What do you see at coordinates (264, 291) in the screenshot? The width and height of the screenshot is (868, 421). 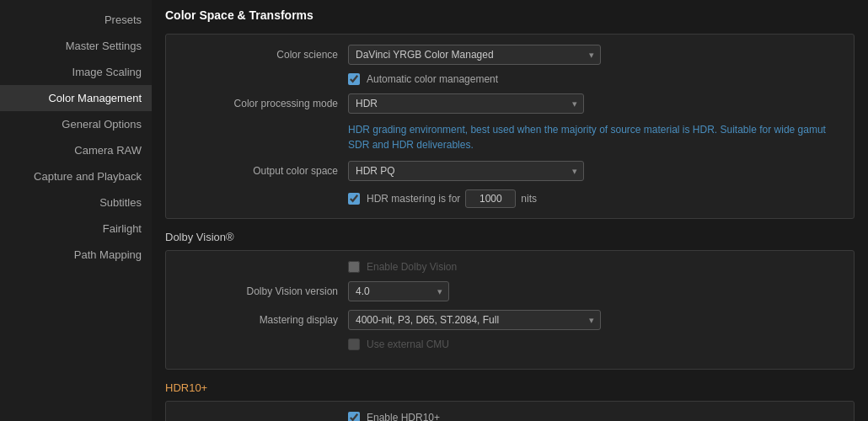 I see `dolby-version-label: Dolby Vision version` at bounding box center [264, 291].